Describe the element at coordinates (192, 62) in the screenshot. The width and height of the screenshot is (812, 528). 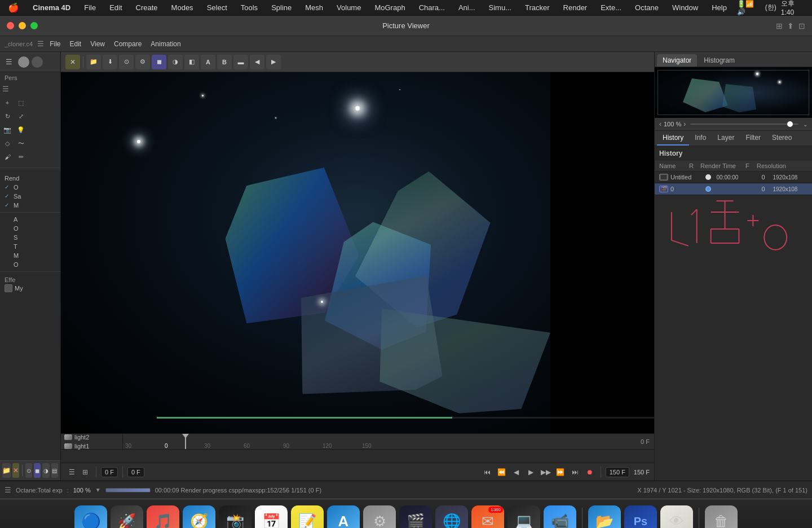
I see `toolbar-layout-btn: ◧` at that location.